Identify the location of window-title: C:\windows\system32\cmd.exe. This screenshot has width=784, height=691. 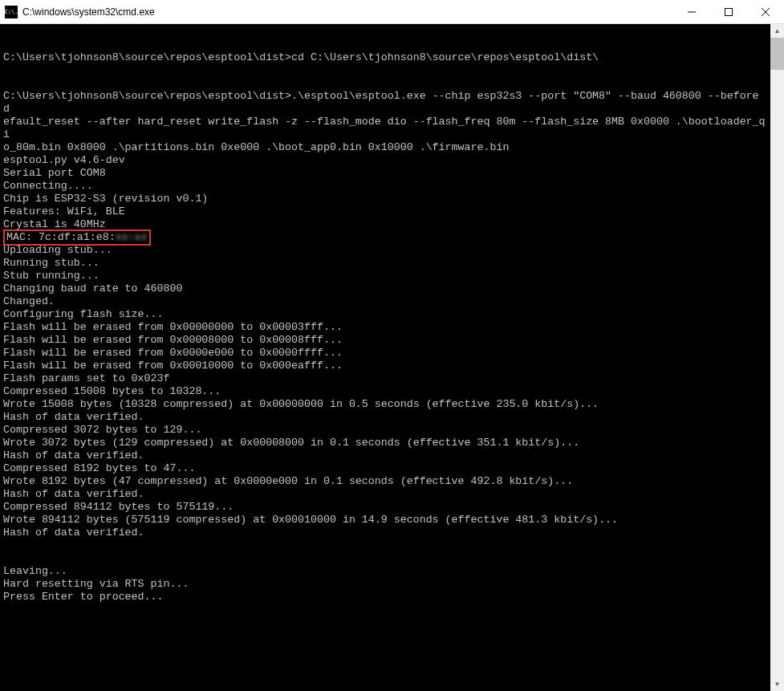
(348, 12).